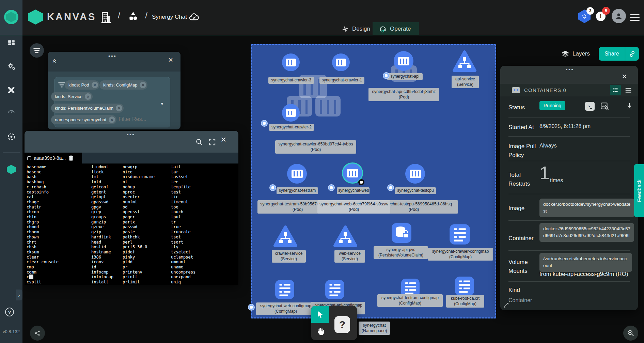 The height and width of the screenshot is (343, 644). Describe the element at coordinates (72, 97) in the screenshot. I see `filter-chip-kinds-service: kinds: Service×` at that location.